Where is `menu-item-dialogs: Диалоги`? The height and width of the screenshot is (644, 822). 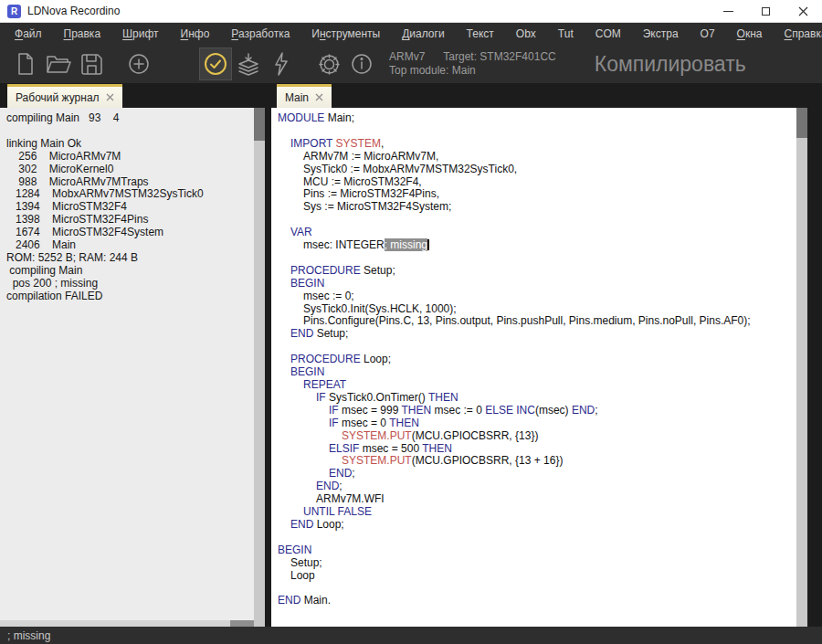
menu-item-dialogs: Диалоги is located at coordinates (423, 34).